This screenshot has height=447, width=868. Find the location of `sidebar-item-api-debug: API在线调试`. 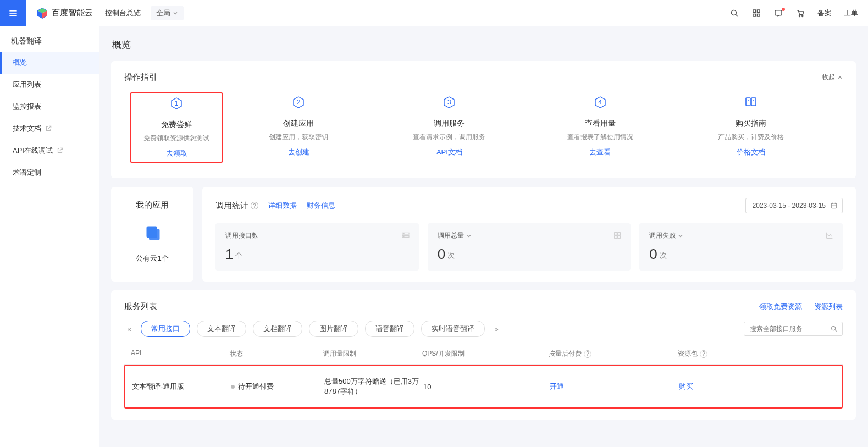

sidebar-item-api-debug: API在线调试 is located at coordinates (49, 151).